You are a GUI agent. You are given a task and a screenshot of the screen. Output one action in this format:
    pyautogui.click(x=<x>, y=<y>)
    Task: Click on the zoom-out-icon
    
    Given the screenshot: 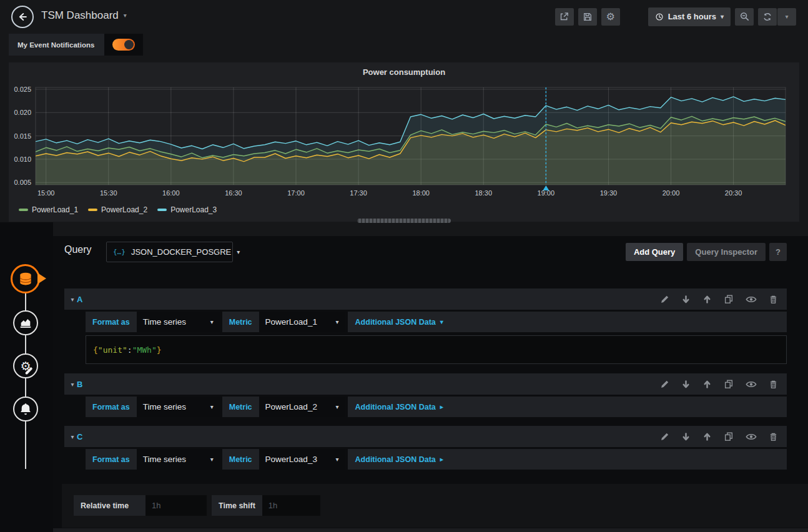 What is the action you would take?
    pyautogui.click(x=744, y=16)
    